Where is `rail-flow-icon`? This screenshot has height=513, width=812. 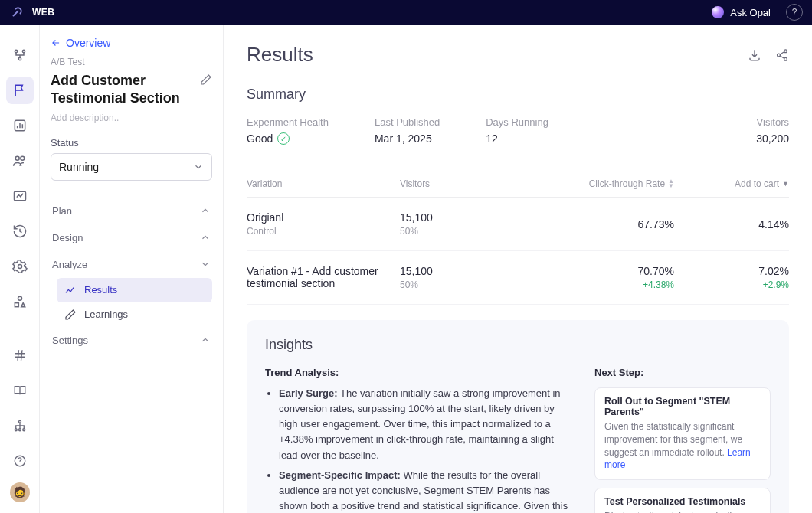
rail-flow-icon is located at coordinates (20, 55).